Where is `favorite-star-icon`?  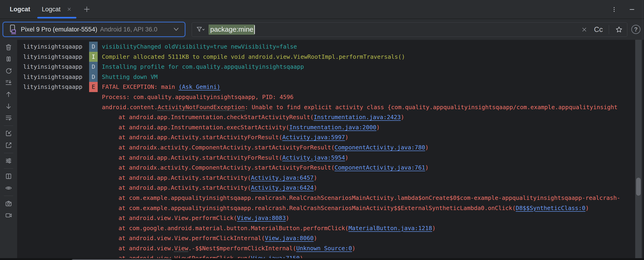 favorite-star-icon is located at coordinates (619, 29).